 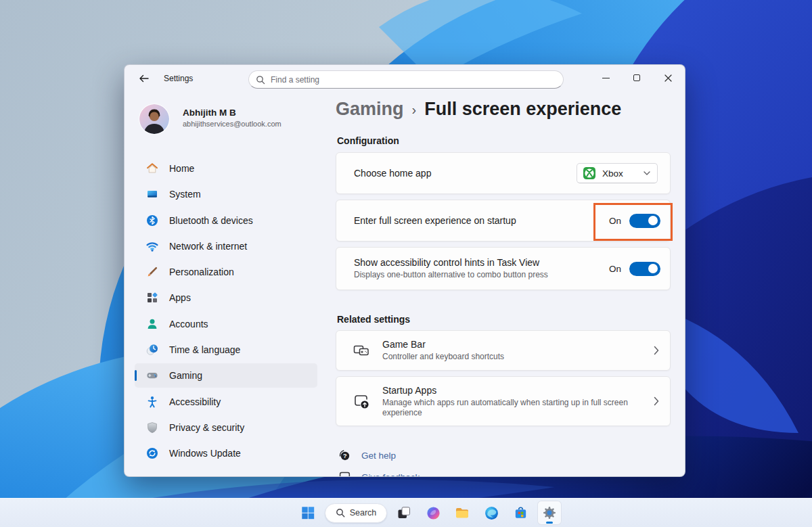 I want to click on section-title-configuration: Configuration, so click(x=368, y=141).